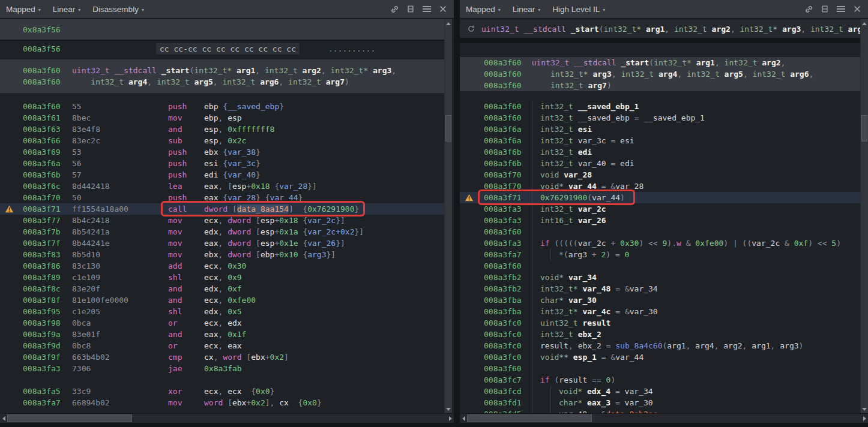 The image size is (868, 427). What do you see at coordinates (120, 118) in the screenshot?
I see `opcode-bytes: 8bec` at bounding box center [120, 118].